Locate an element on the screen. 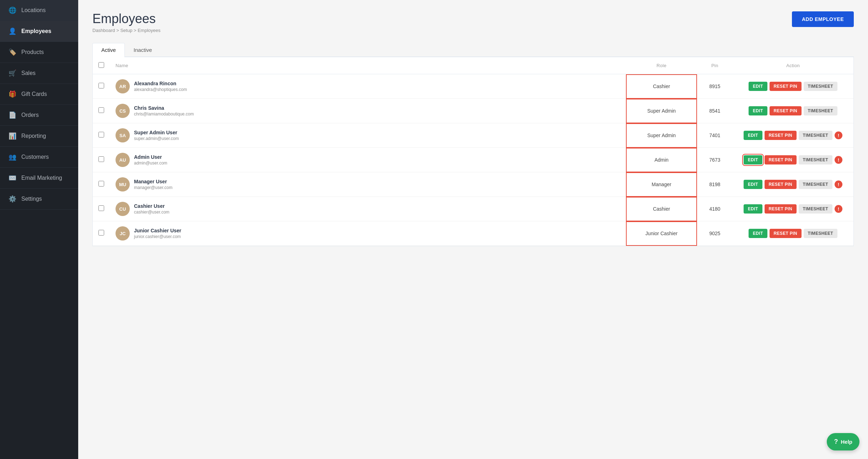  employee-email: manager@user.com is located at coordinates (153, 188).